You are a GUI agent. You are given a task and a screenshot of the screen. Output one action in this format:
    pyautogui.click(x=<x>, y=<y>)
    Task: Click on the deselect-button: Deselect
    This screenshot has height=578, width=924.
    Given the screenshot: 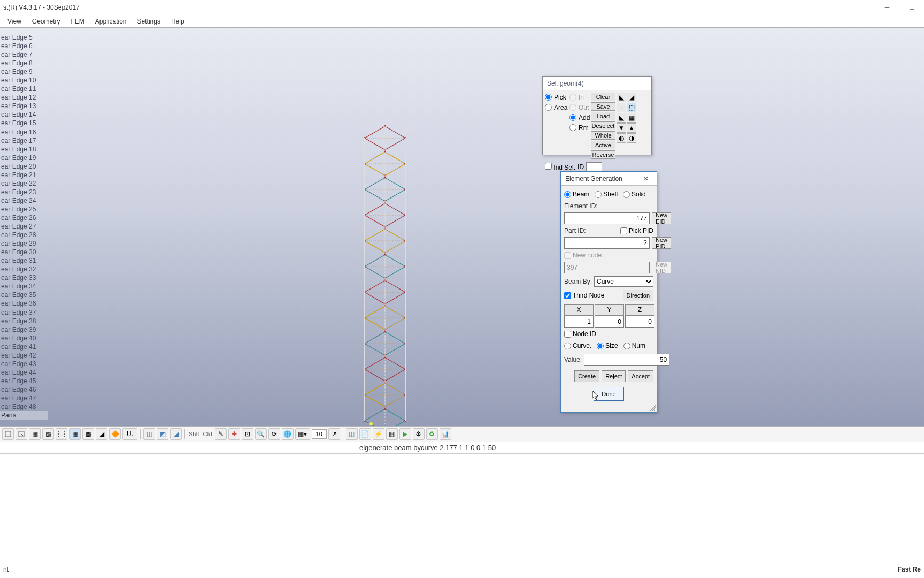 What is the action you would take?
    pyautogui.click(x=603, y=126)
    